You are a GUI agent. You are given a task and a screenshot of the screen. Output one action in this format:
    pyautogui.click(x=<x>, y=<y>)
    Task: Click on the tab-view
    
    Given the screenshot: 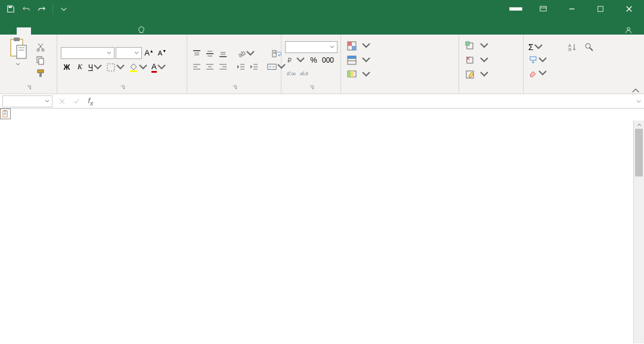 What is the action you would take?
    pyautogui.click(x=110, y=31)
    